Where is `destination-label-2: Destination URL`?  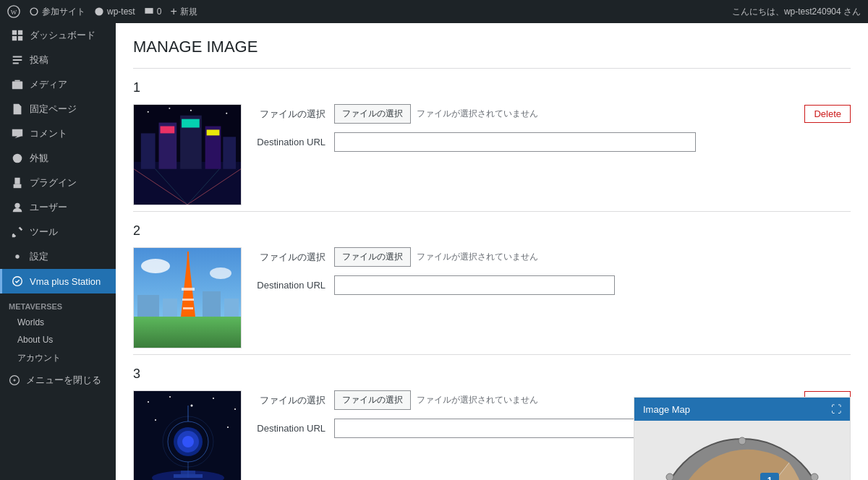
destination-label-2: Destination URL is located at coordinates (289, 285).